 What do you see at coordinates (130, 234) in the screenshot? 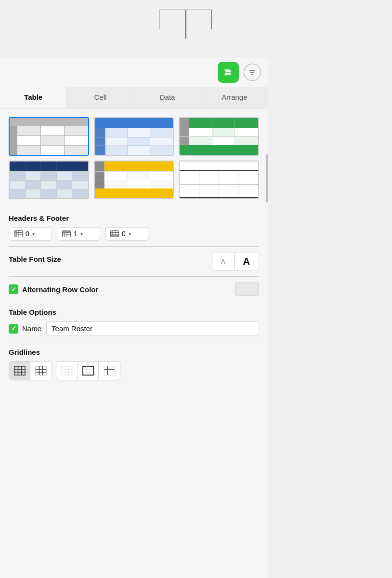
I see `footer-chevron: ▾` at bounding box center [130, 234].